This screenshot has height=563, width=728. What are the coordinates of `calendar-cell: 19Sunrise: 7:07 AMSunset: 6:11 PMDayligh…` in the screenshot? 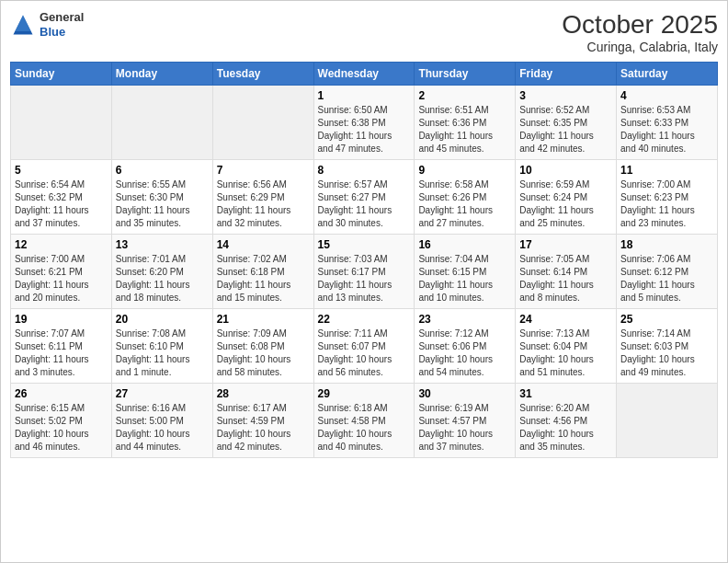 It's located at (62, 346).